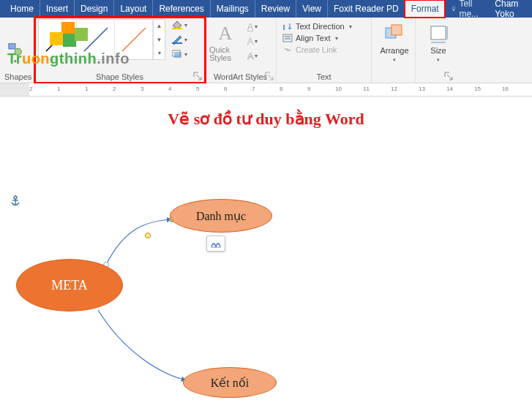 The height and width of the screenshot is (411, 532). Describe the element at coordinates (454, 9) in the screenshot. I see `lightbulb-icon` at that location.